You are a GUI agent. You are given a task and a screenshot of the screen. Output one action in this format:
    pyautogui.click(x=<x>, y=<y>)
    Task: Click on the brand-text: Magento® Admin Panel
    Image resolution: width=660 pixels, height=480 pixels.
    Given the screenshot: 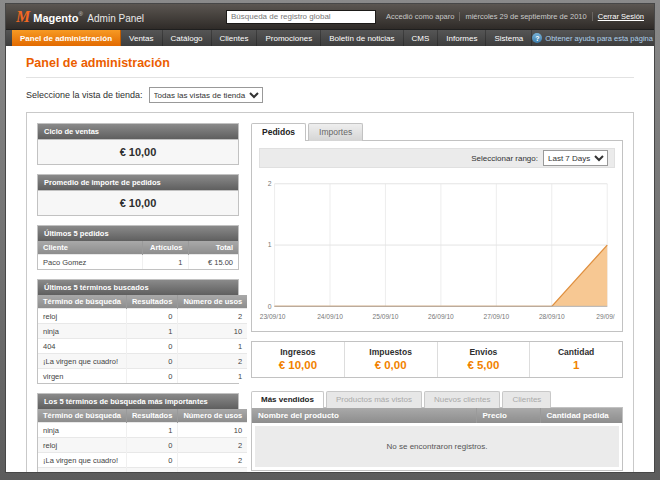 What is the action you would take?
    pyautogui.click(x=88, y=17)
    